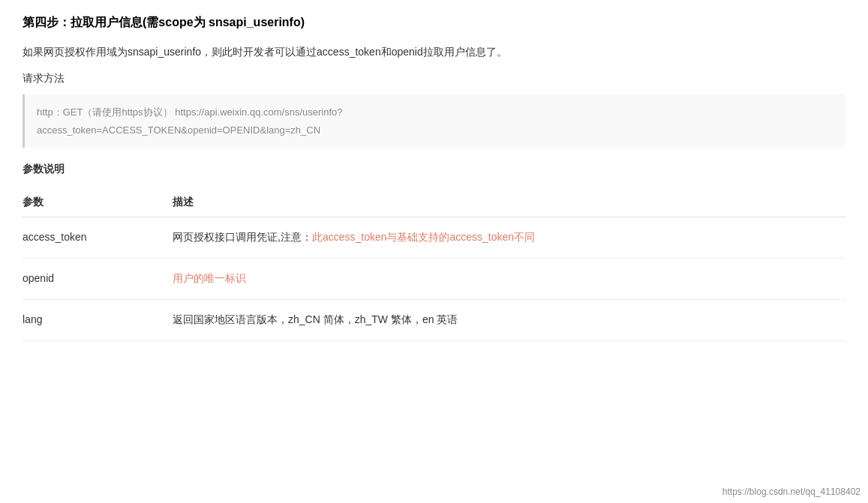 The image size is (868, 503). I want to click on code-block: http：GET（请使用https协议） https://api.weixin.…, so click(434, 121).